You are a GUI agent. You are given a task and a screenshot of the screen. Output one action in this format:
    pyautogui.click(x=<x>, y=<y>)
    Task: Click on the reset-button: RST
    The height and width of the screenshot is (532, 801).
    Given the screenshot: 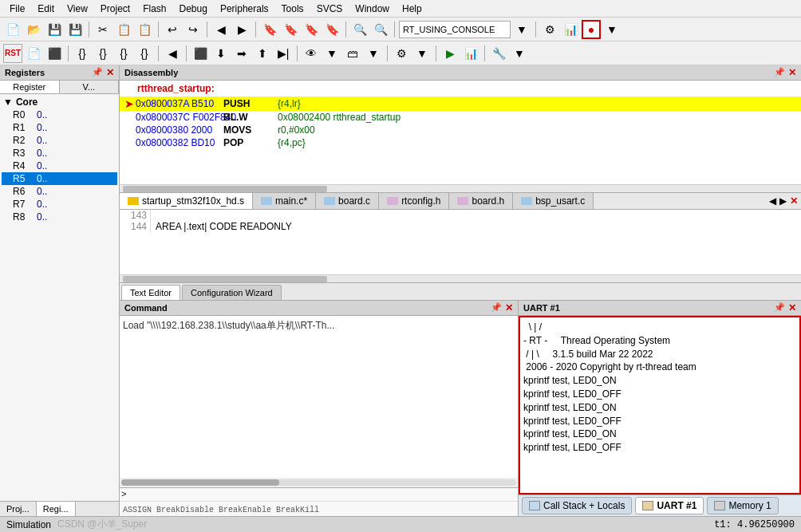 What is the action you would take?
    pyautogui.click(x=13, y=53)
    